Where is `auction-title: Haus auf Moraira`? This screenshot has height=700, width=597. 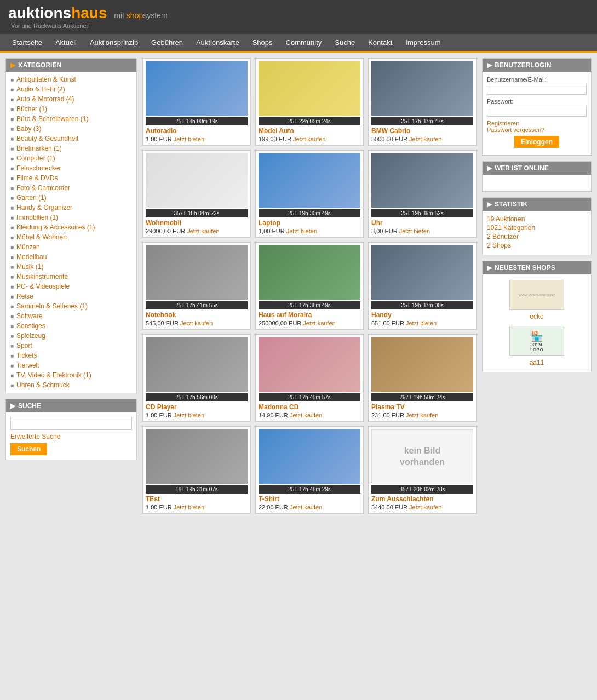
auction-title: Haus auf Moraira is located at coordinates (309, 315).